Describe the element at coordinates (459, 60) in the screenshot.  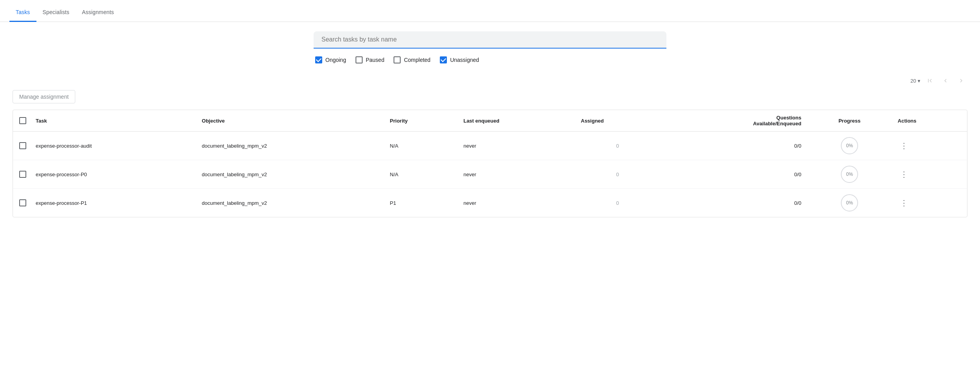
I see `filter-unassigned: Unassigned` at that location.